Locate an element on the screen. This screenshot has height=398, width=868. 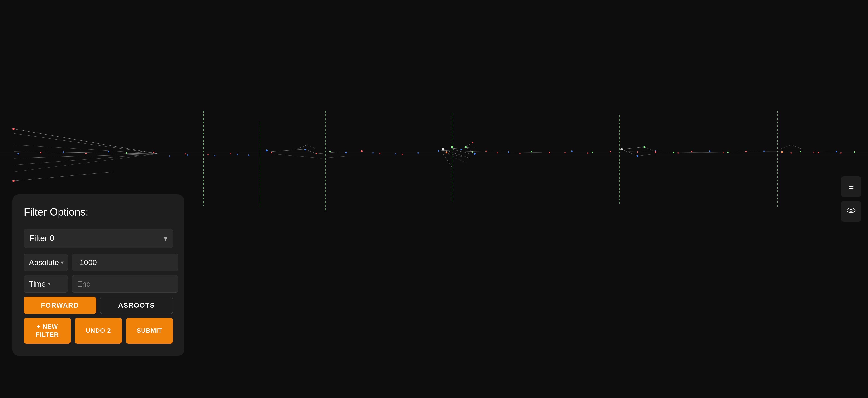
middle-cluster is located at coordinates (314, 152).